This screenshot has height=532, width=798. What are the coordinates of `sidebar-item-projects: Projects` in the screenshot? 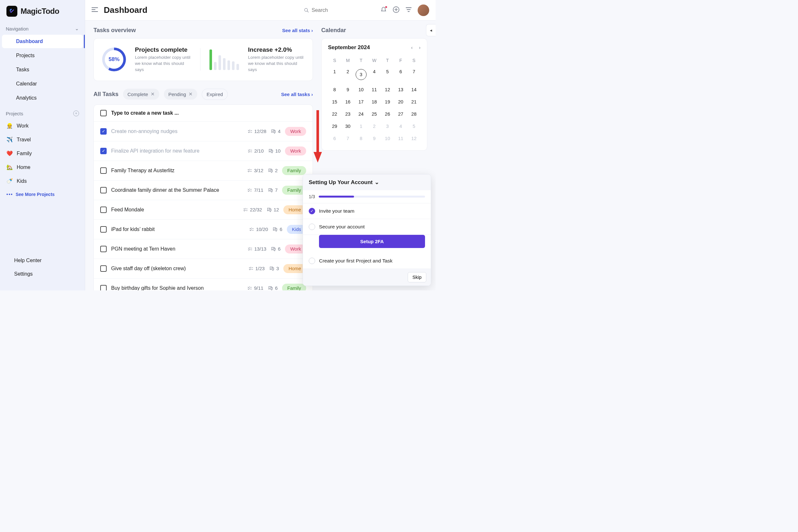 It's located at (42, 56).